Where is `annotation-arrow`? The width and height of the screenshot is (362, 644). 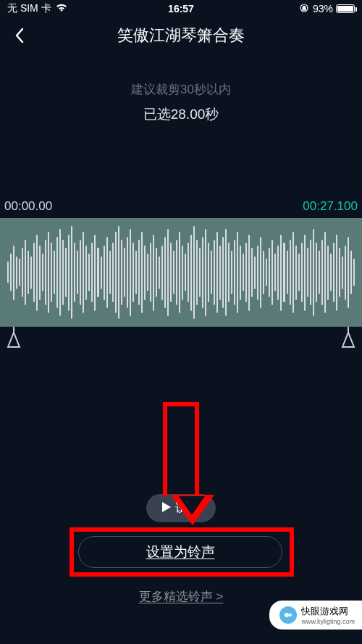
annotation-arrow is located at coordinates (181, 449).